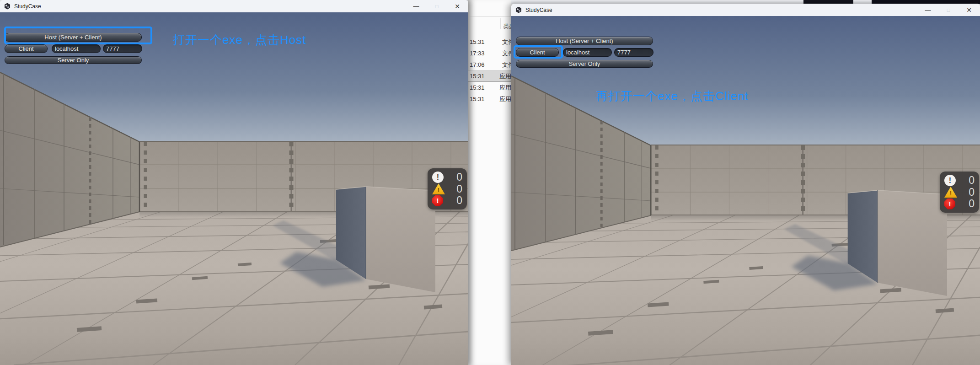  Describe the element at coordinates (486, 53) in the screenshot. I see `file-modified-time: 17:33` at that location.